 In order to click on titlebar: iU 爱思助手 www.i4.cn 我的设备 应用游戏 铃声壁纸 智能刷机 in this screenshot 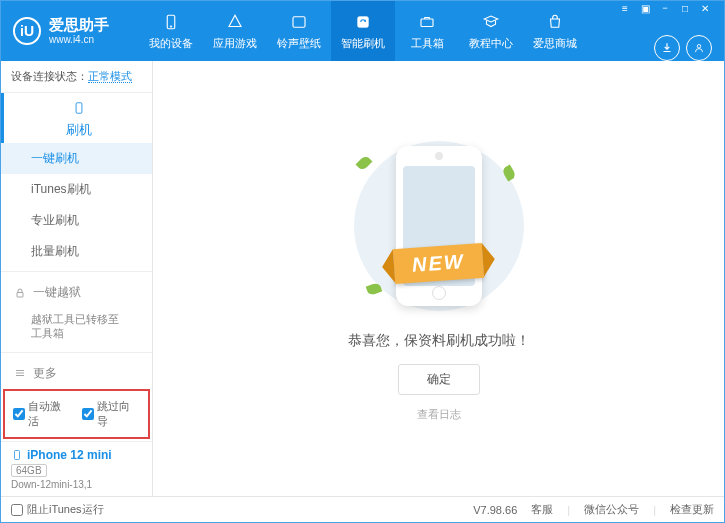, I will do `click(362, 31)`.